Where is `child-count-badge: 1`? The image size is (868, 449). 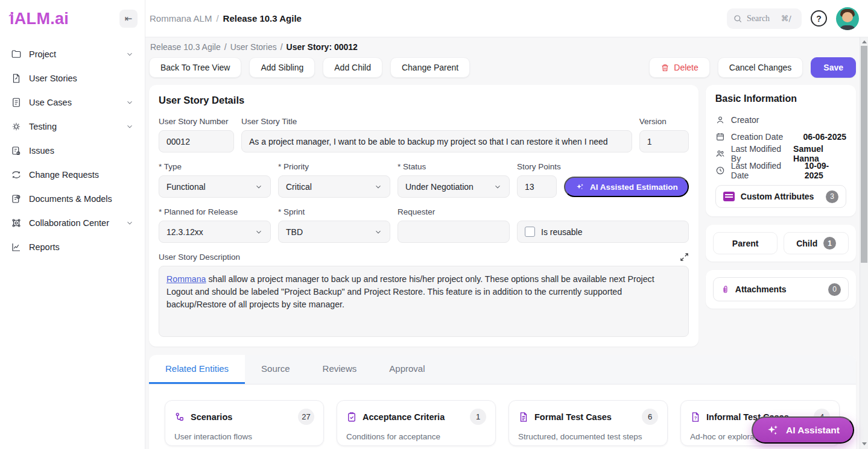
child-count-badge: 1 is located at coordinates (830, 243).